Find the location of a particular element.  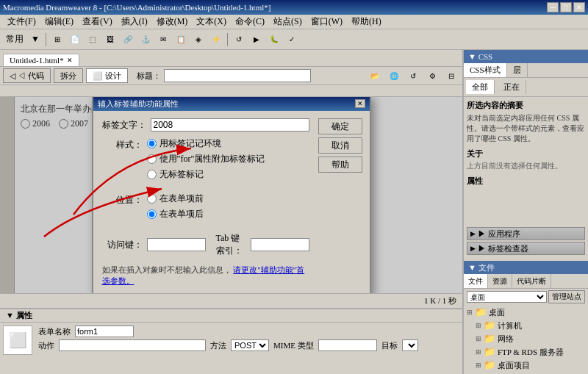

modal-pos-before-radio is located at coordinates (151, 198).